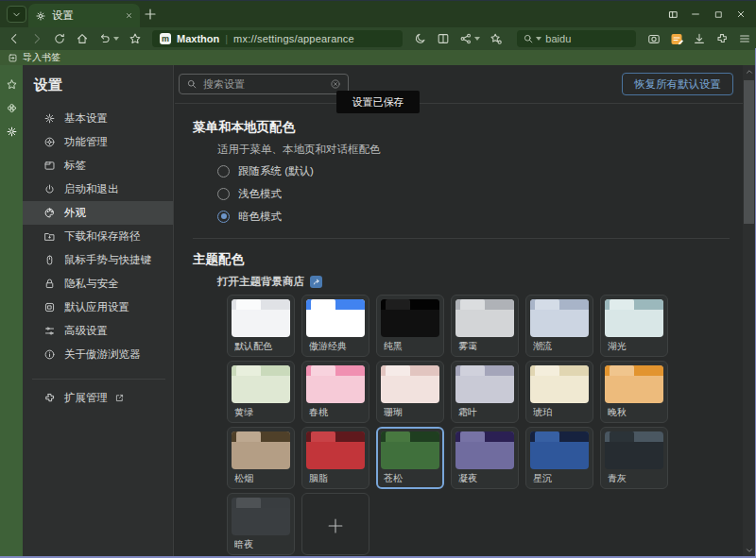 The height and width of the screenshot is (558, 756). What do you see at coordinates (335, 392) in the screenshot?
I see `theme-tile-7: 春桃` at bounding box center [335, 392].